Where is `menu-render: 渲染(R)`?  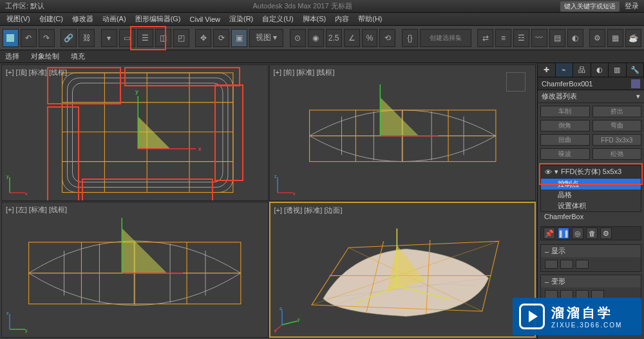
menu-render: 渲染(R) is located at coordinates (241, 19).